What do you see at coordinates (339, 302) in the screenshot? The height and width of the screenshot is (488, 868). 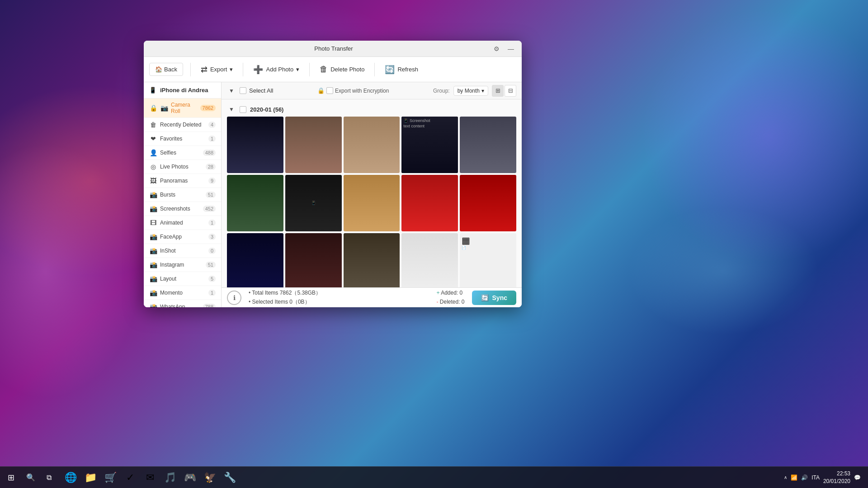 I see `selected-items-text: • Selected Items 0（0B）` at bounding box center [339, 302].